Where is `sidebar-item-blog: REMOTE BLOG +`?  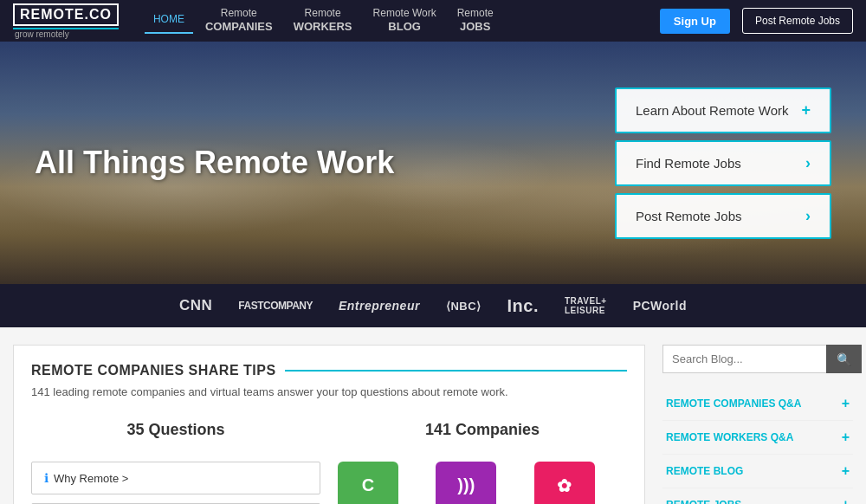 sidebar-item-blog: REMOTE BLOG + is located at coordinates (758, 471).